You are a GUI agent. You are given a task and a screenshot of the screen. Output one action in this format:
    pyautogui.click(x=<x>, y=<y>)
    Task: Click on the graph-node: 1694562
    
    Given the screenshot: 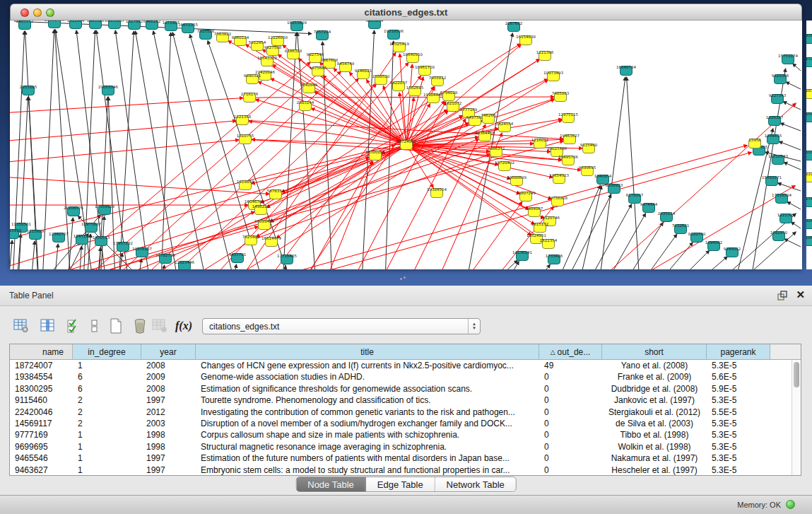 What is the action you would take?
    pyautogui.click(x=714, y=246)
    